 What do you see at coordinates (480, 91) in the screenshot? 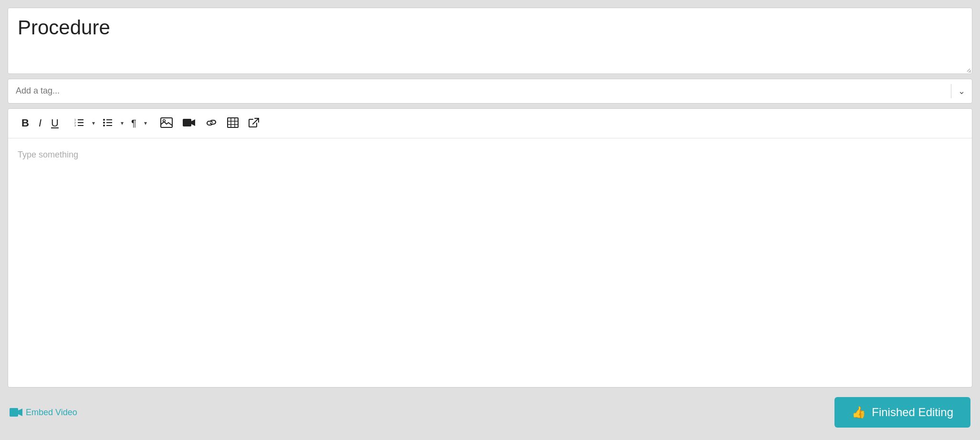
I see `tag-input` at bounding box center [480, 91].